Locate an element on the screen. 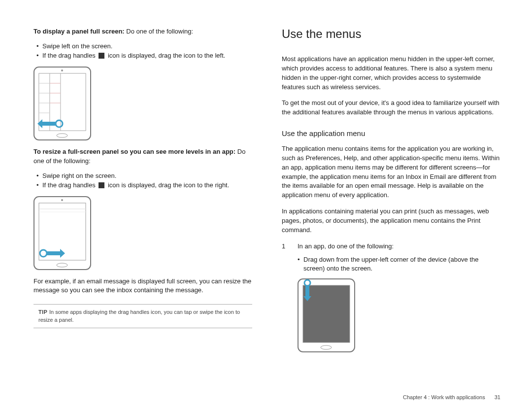 This screenshot has height=411, width=532. step-number: 1 is located at coordinates (286, 246).